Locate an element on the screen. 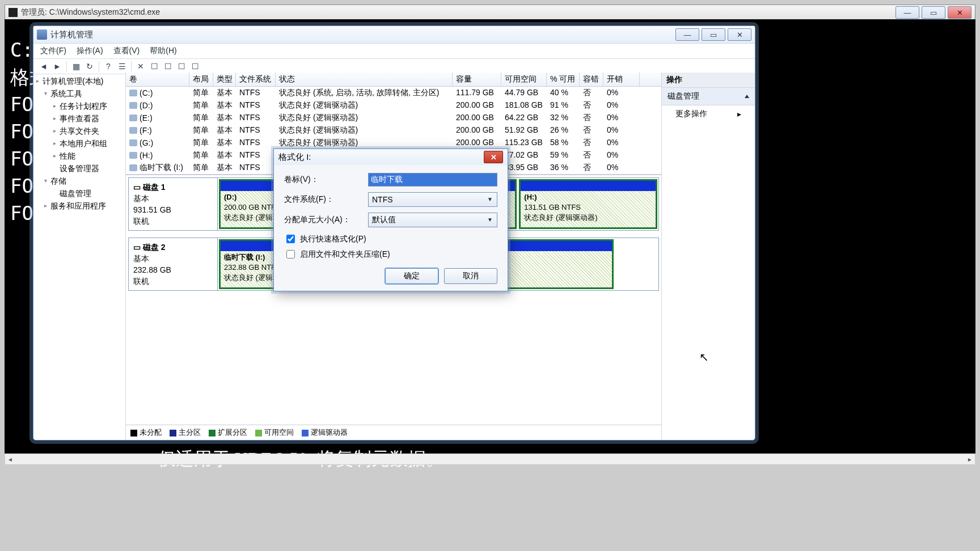  cmd-maximize-button: ▭ is located at coordinates (933, 12).